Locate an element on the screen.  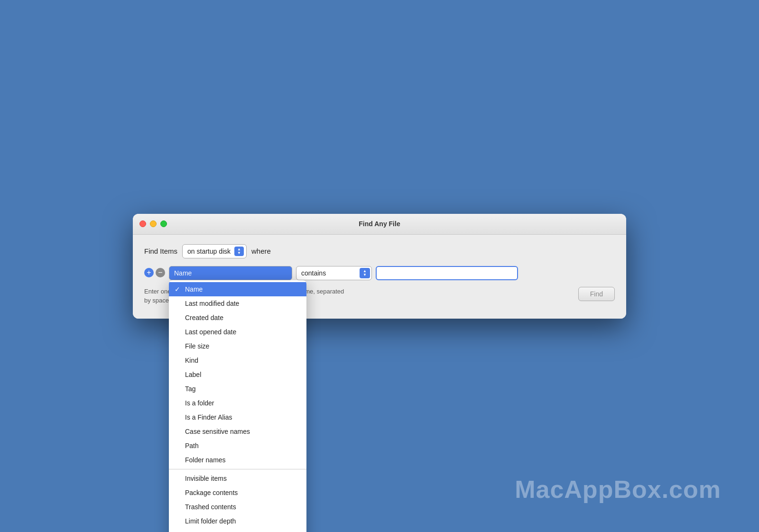
menu-section-1: Name Last modified date Created date Las… is located at coordinates (238, 375).